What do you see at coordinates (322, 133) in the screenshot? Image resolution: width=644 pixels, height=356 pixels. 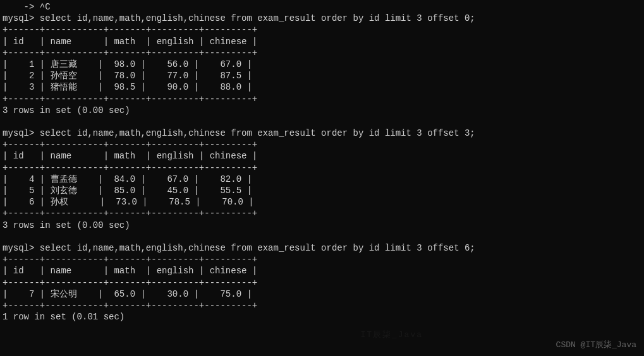 I see `query-line-1: mysql> select id,name,math,english,chine…` at bounding box center [322, 133].